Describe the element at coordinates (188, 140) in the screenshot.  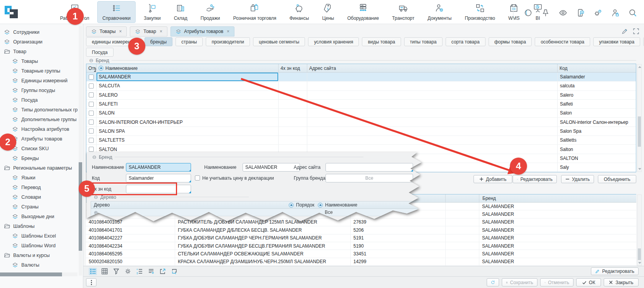
I see `brand-name-cell: SALTLETTS` at that location.